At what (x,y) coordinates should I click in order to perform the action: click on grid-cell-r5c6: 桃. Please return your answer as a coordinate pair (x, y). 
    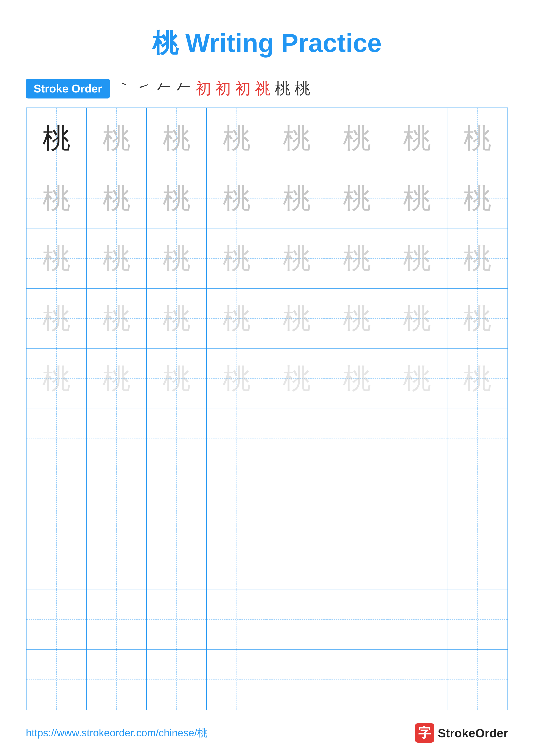
    Looking at the image, I should click on (357, 379).